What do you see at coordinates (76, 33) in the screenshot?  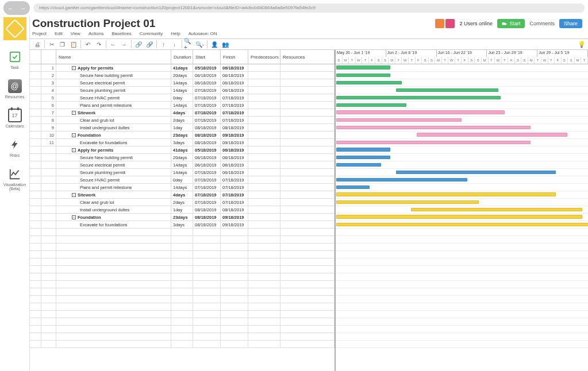 I see `menu-view: View` at bounding box center [76, 33].